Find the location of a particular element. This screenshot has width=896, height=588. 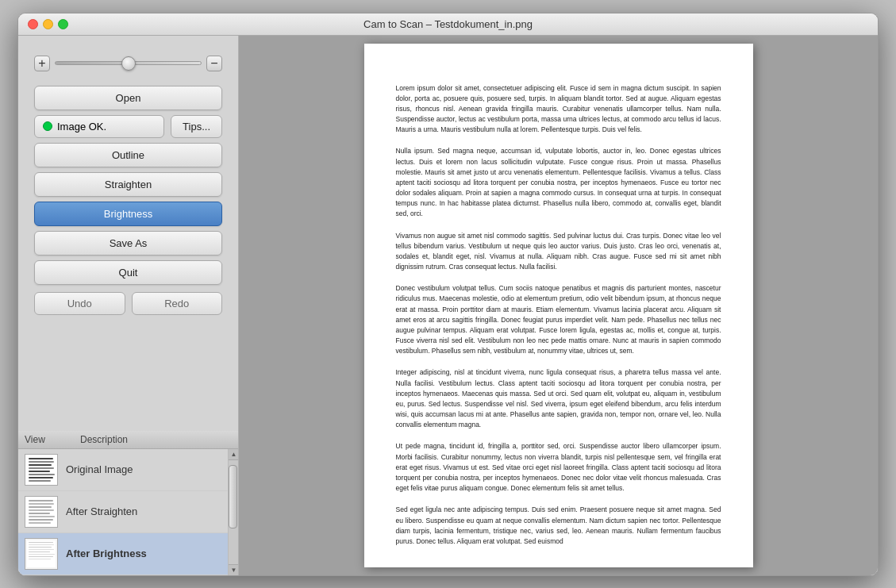

redo-button: Redo is located at coordinates (178, 303).